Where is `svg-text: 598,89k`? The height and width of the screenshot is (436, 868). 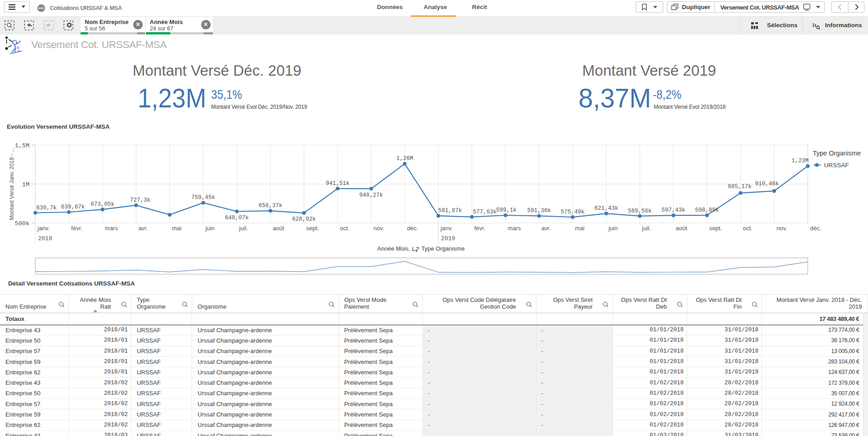
svg-text: 598,89k is located at coordinates (707, 210).